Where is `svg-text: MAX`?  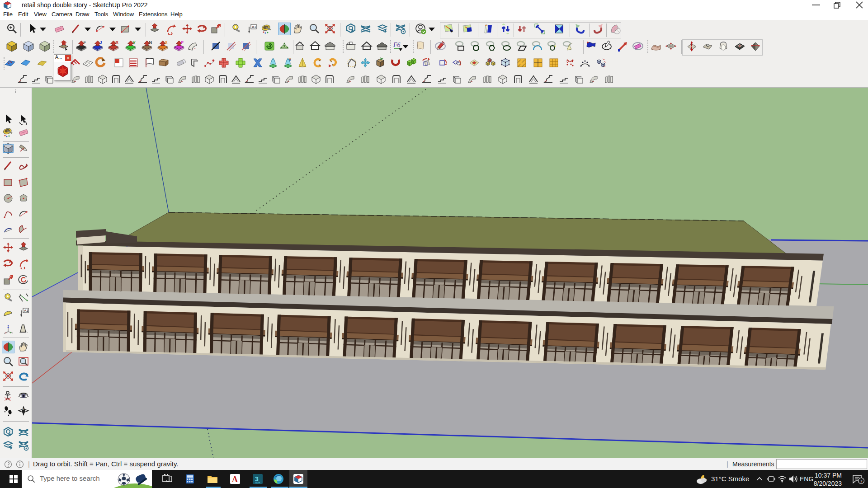 svg-text: MAX is located at coordinates (258, 483).